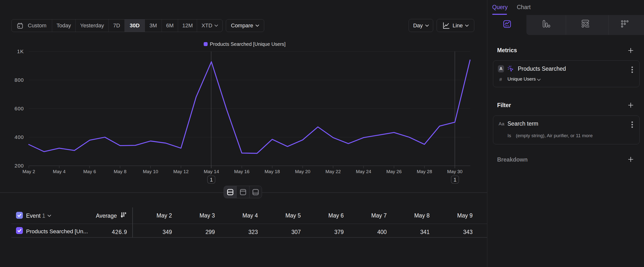 This screenshot has width=644, height=267. Describe the element at coordinates (120, 172) in the screenshot. I see `svg-text: May 8` at that location.